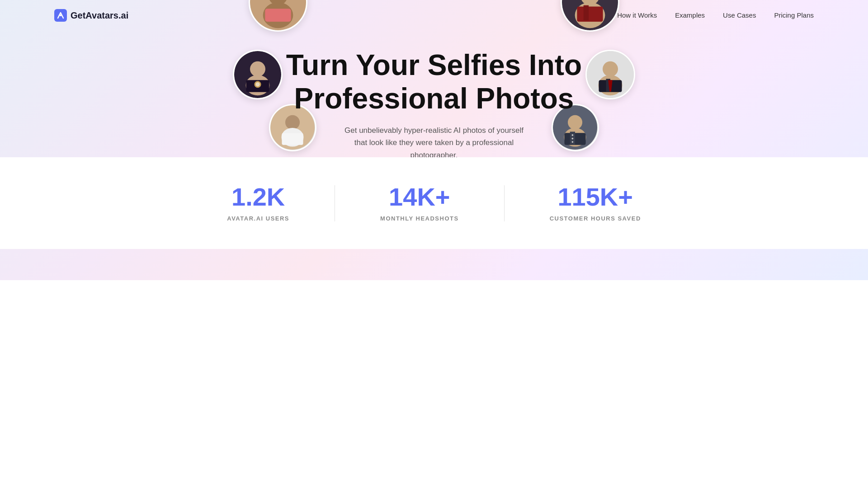 This screenshot has width=868, height=488. What do you see at coordinates (434, 82) in the screenshot?
I see `hero-title: Turn Your Selfies Into Professional Phot…` at bounding box center [434, 82].